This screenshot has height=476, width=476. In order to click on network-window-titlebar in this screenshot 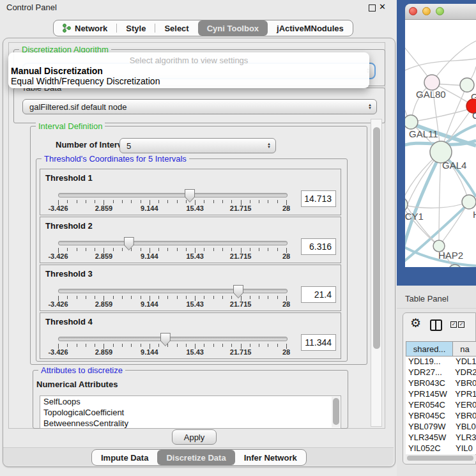, I will do `click(441, 12)`.